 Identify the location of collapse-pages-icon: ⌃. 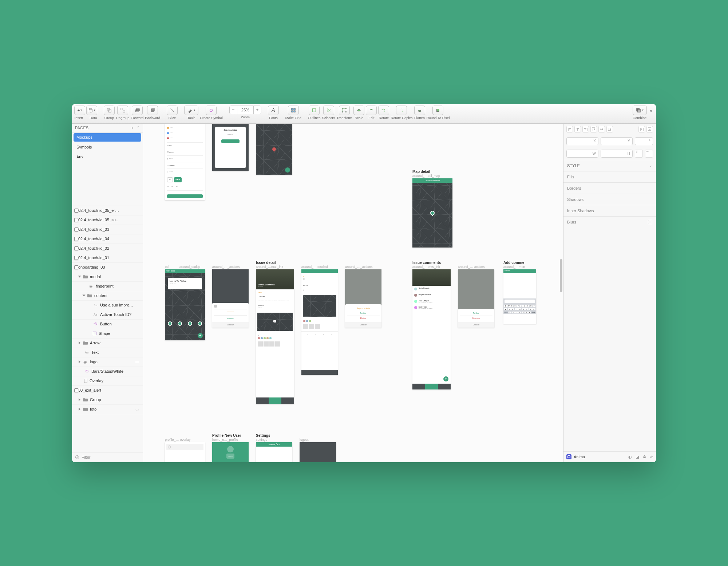
(138, 128).